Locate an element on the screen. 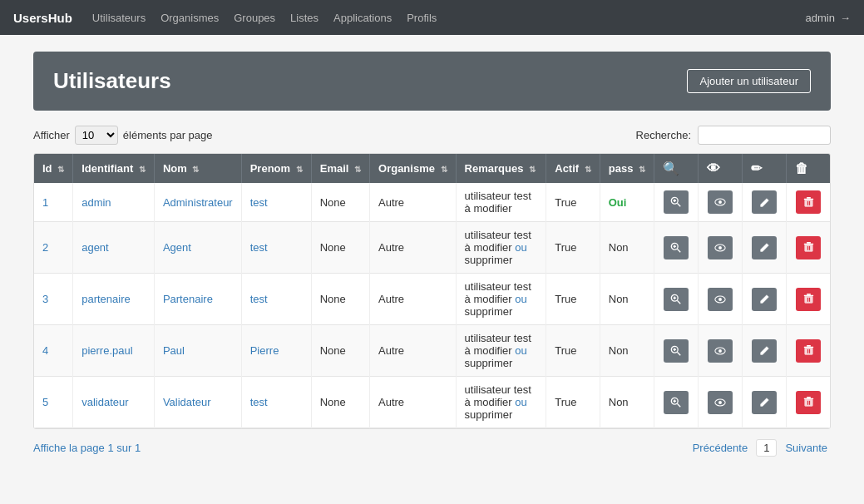 This screenshot has width=864, height=504. add-user-button: Ajouter un utilisateur is located at coordinates (748, 82).